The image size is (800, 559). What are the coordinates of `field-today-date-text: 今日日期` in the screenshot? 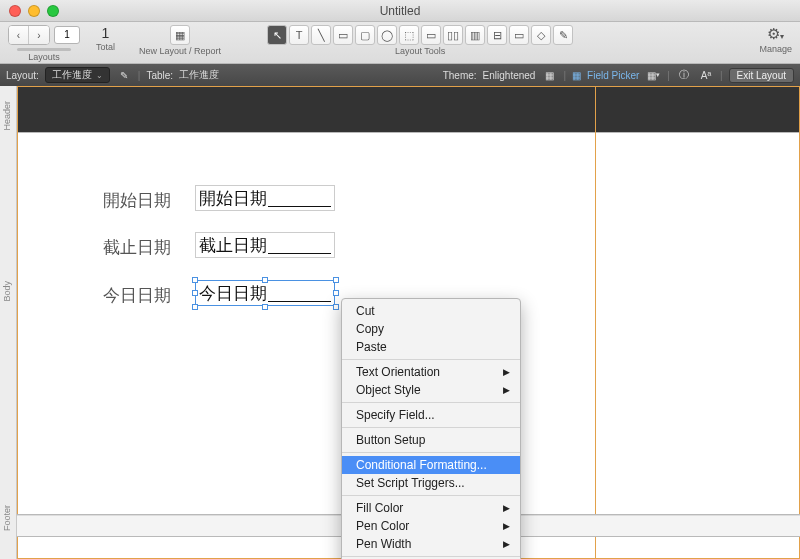 It's located at (233, 294).